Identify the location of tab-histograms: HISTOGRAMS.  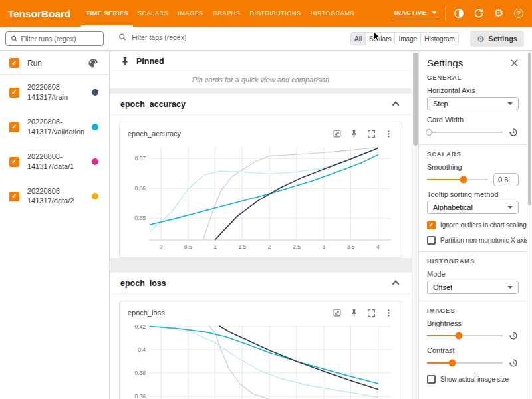
(332, 13).